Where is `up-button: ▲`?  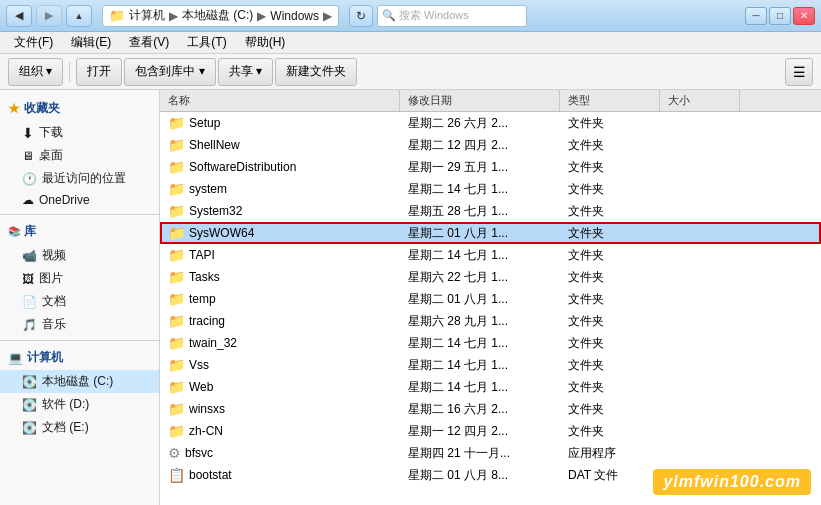 up-button: ▲ is located at coordinates (79, 16).